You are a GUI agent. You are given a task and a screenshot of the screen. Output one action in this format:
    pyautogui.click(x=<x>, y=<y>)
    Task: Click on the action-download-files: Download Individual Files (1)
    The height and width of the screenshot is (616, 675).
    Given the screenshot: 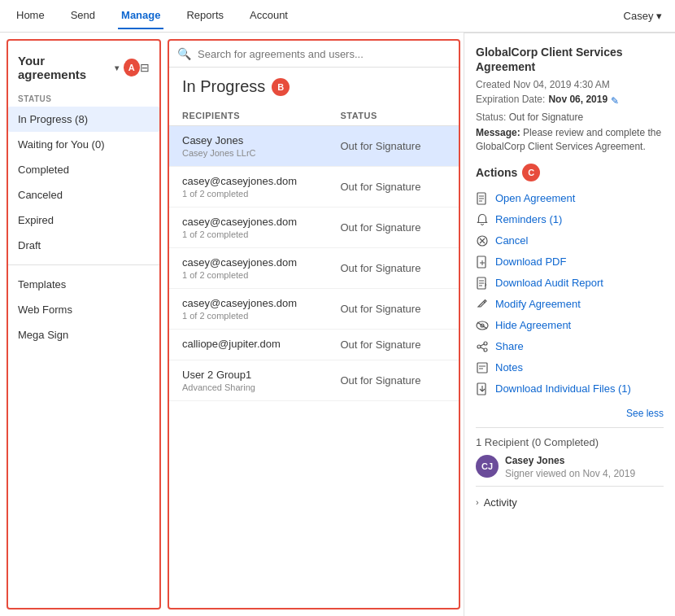 What is the action you would take?
    pyautogui.click(x=569, y=389)
    